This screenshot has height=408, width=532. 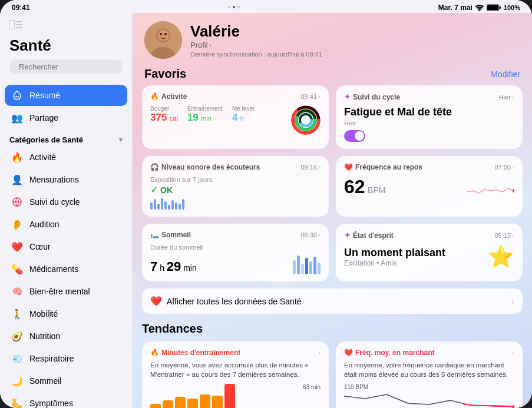 I want to click on status-right: Mar. 7 mai 100%, so click(x=480, y=8).